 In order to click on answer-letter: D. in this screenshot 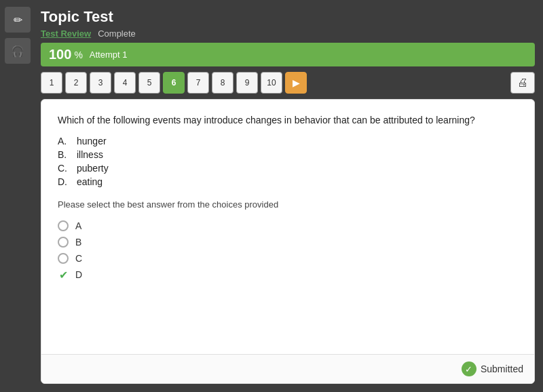, I will do `click(64, 182)`.